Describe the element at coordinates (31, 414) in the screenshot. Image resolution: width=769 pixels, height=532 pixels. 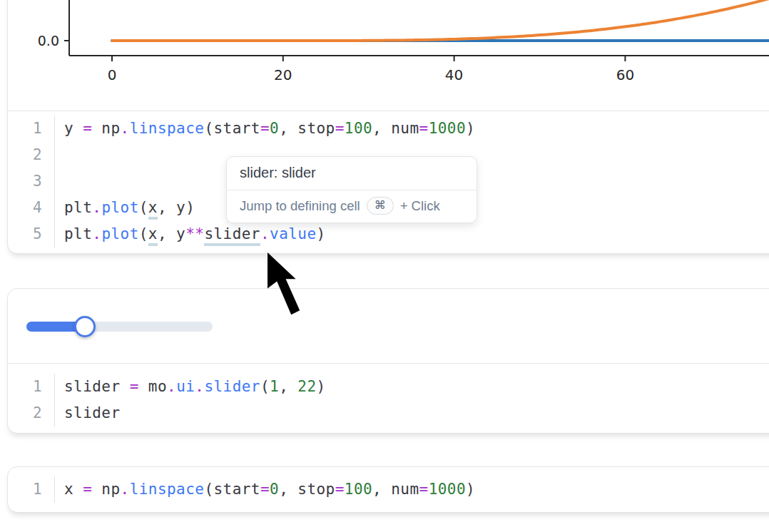
I see `line-number: 2` at that location.